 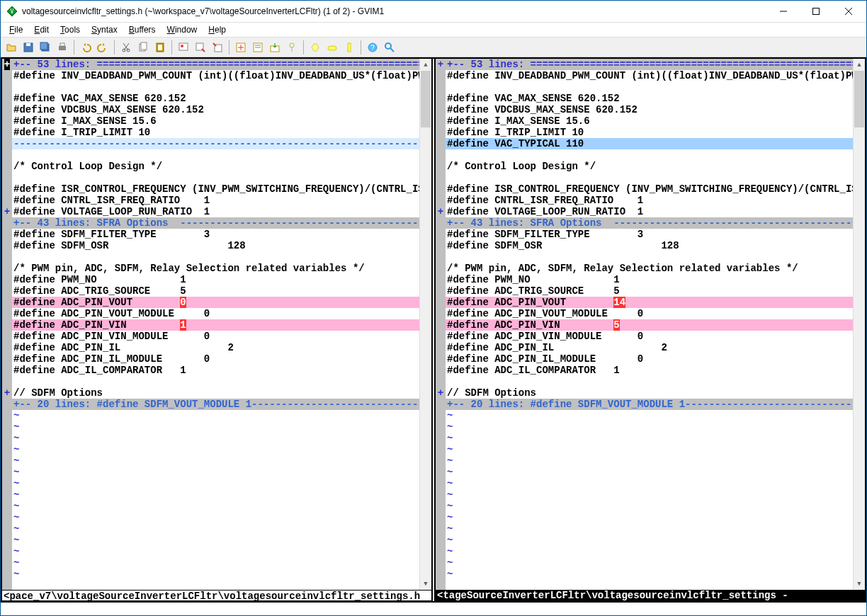 I want to click on fold-column-right: +++, so click(x=441, y=324).